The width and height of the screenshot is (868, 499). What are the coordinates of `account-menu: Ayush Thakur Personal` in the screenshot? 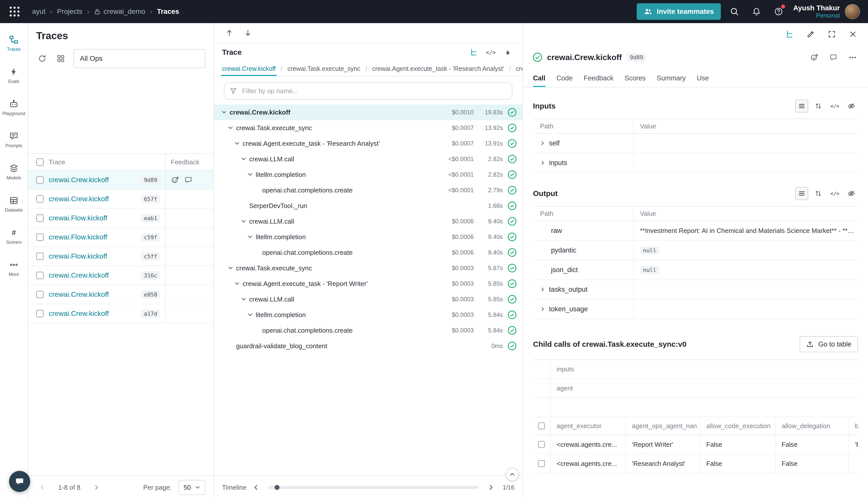 It's located at (817, 12).